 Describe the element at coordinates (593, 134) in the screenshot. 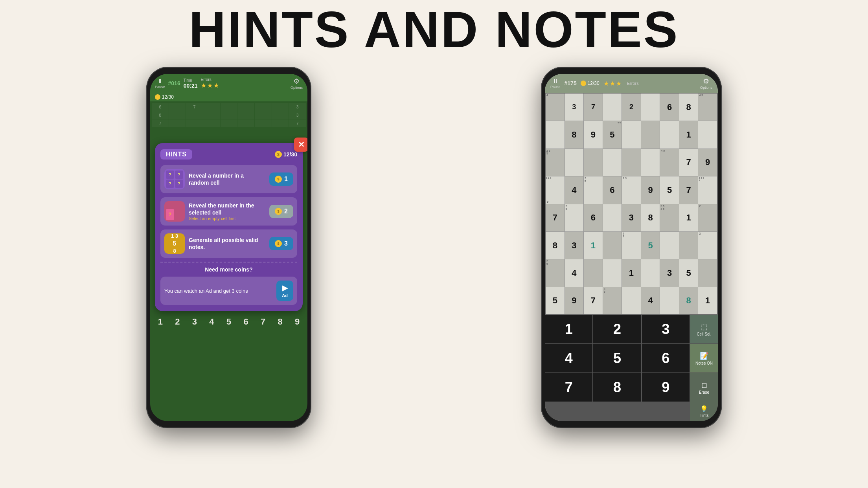

I see `cell-1-2: 9` at that location.